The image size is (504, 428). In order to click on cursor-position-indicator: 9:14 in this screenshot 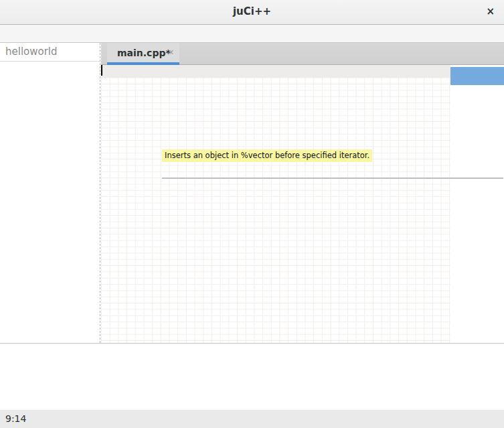, I will do `click(16, 419)`.